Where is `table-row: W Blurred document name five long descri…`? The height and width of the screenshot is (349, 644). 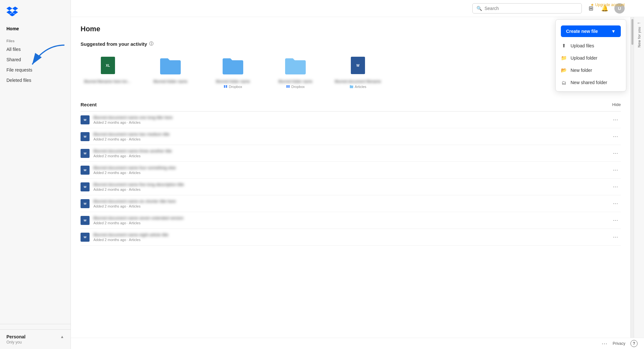 table-row: W Blurred document name five long descri… is located at coordinates (351, 187).